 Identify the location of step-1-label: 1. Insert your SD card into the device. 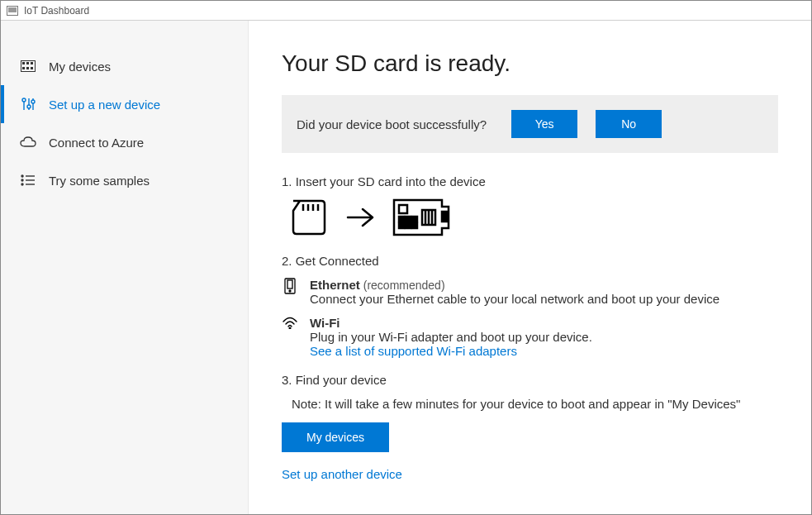
(530, 182).